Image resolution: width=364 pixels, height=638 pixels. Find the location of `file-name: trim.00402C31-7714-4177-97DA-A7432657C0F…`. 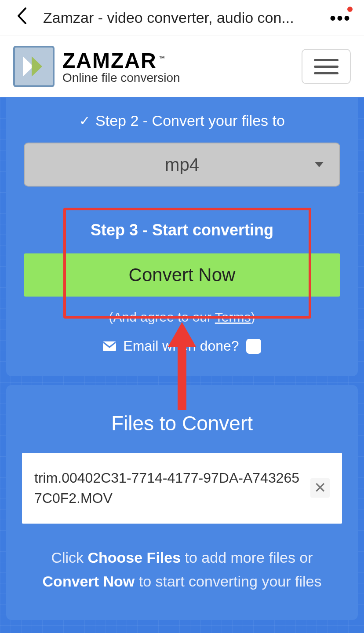

file-name: trim.00402C31-7714-4177-97DA-A7432657C0F… is located at coordinates (168, 488).